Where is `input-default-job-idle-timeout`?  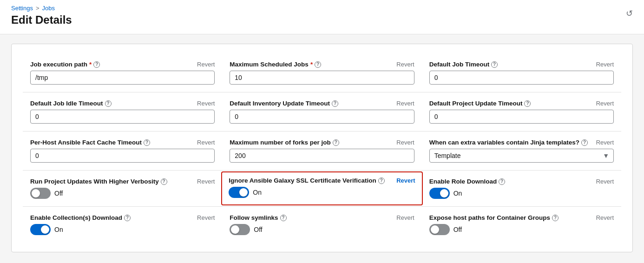 input-default-job-idle-timeout is located at coordinates (123, 117).